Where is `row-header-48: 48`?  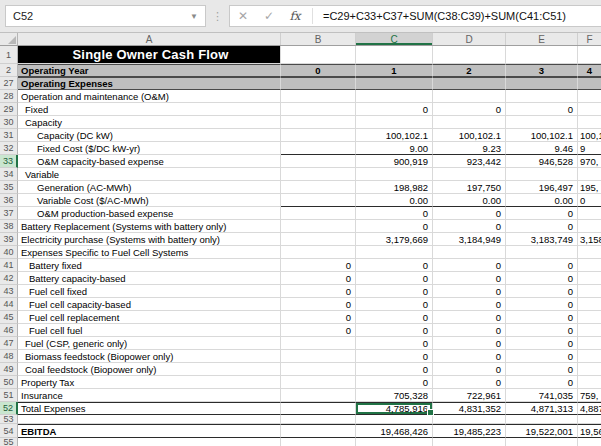
row-header-48: 48 is located at coordinates (9, 356).